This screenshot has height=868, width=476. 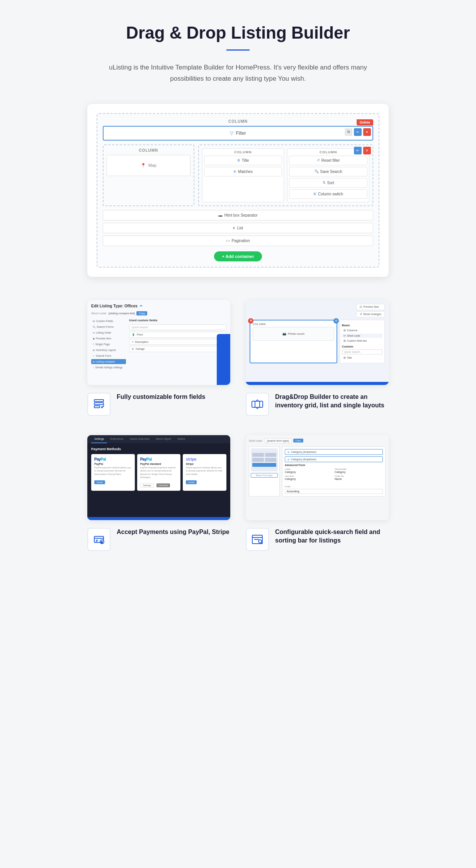 What do you see at coordinates (278, 441) in the screenshot?
I see `short-code-input-sf: [search-form-type]` at bounding box center [278, 441].